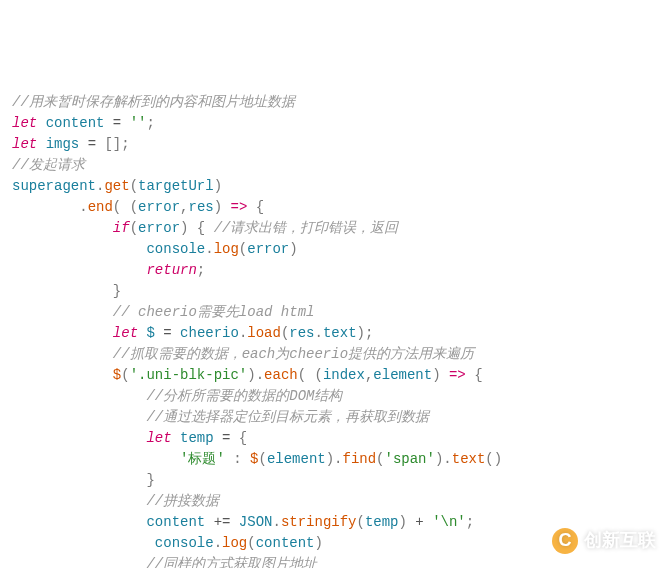 Image resolution: width=666 pixels, height=568 pixels. Describe the element at coordinates (63, 144) in the screenshot. I see `id-imgs: imgs` at that location.